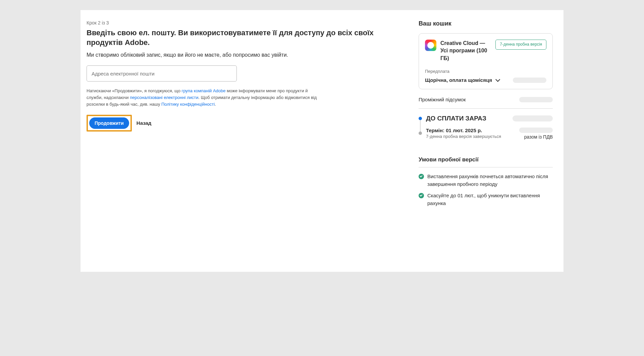 The height and width of the screenshot is (356, 644). What do you see at coordinates (536, 134) in the screenshot?
I see `due-later-price-block: разом із ПДВ` at bounding box center [536, 134].